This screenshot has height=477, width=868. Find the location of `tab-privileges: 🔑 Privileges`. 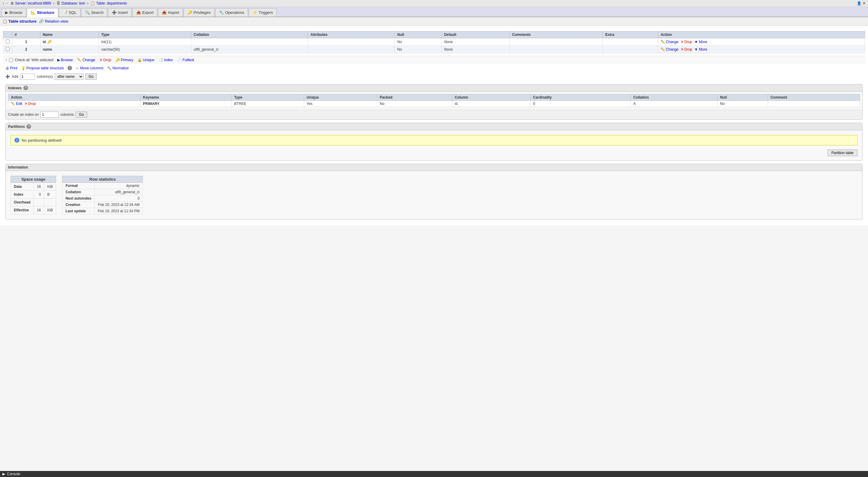

tab-privileges: 🔑 Privileges is located at coordinates (199, 12).